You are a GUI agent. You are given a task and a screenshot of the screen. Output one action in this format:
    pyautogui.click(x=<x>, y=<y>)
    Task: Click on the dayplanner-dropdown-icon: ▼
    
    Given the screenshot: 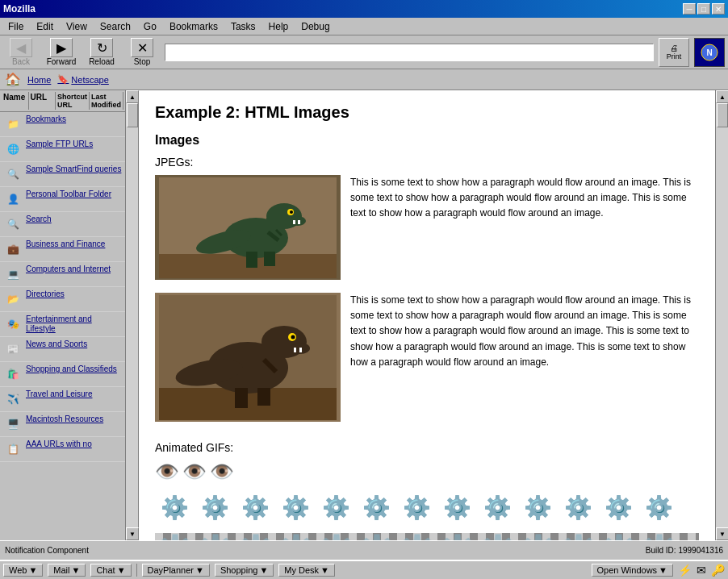 What is the action you would take?
    pyautogui.click(x=200, y=570)
    